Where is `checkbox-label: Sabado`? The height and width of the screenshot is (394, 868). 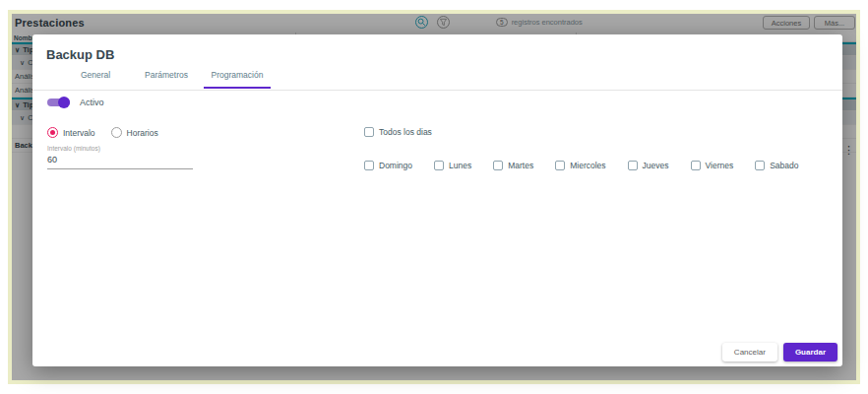 checkbox-label: Sabado is located at coordinates (783, 165).